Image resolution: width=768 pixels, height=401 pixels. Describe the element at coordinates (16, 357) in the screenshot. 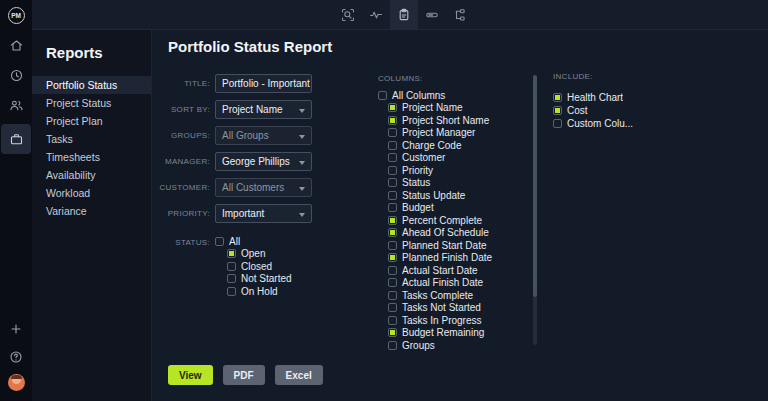

I see `help-icon` at that location.